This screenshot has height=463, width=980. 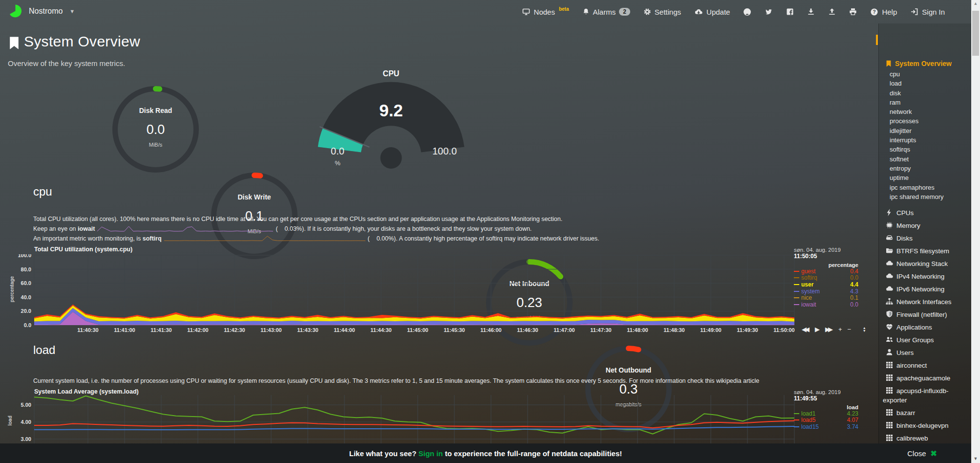 I want to click on shield-icon, so click(x=889, y=314).